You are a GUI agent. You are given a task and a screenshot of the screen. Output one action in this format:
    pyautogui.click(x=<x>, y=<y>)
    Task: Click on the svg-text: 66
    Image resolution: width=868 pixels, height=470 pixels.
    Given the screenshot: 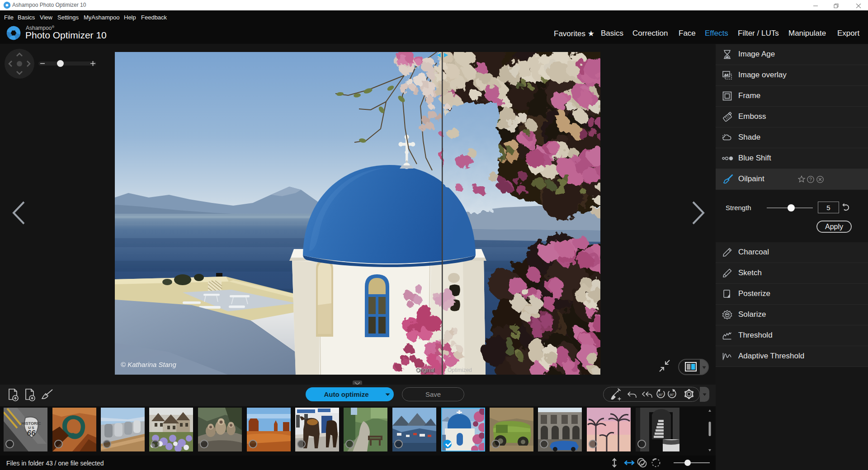 What is the action you would take?
    pyautogui.click(x=32, y=433)
    